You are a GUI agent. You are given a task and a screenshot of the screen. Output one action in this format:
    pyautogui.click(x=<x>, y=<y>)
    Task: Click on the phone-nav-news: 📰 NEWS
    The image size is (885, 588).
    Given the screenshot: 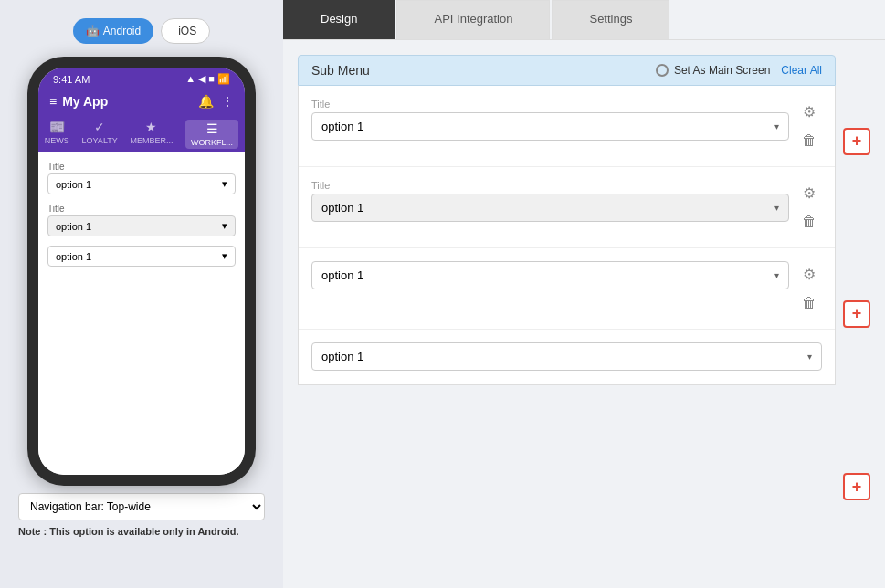 What is the action you would take?
    pyautogui.click(x=57, y=134)
    